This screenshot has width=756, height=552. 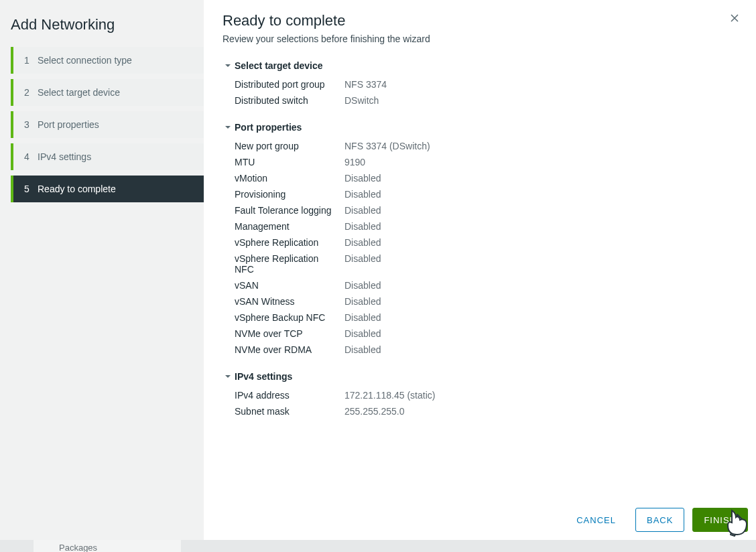 What do you see at coordinates (290, 194) in the screenshot?
I see `row-key: Provisioning` at bounding box center [290, 194].